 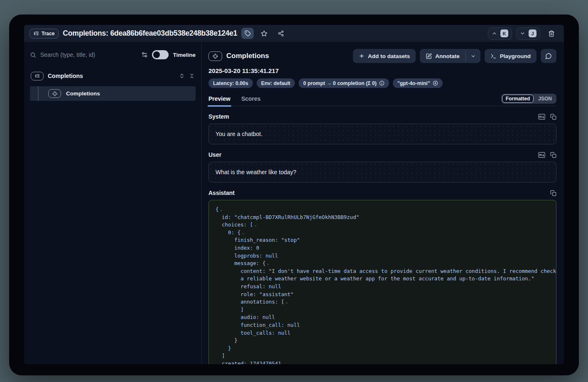 I want to click on metadata-badge: 0 prompt → 0 completion (Σ 0), so click(x=344, y=83).